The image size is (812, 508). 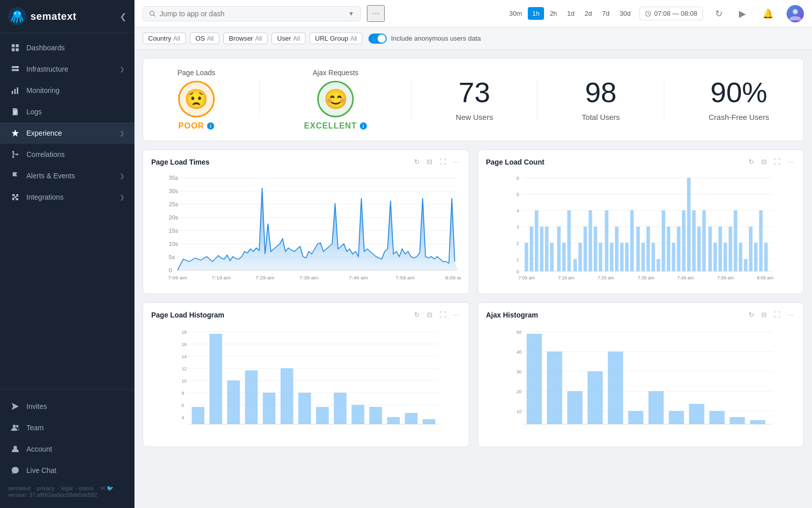 I want to click on filter-chip-user: User All, so click(x=288, y=39).